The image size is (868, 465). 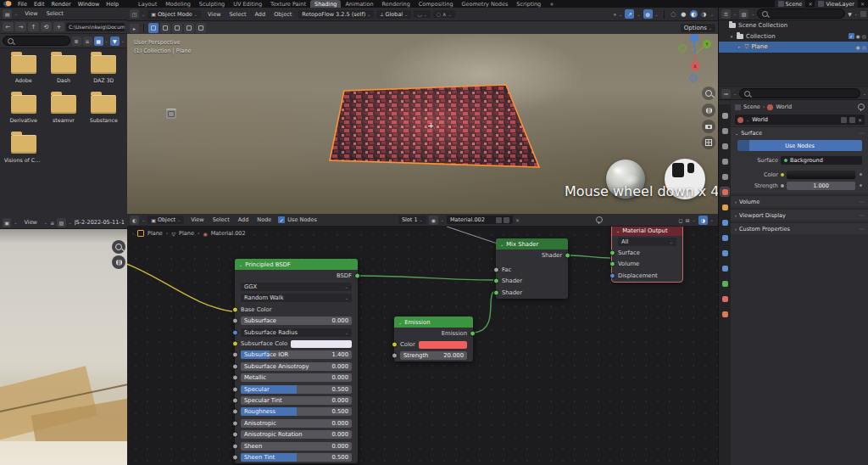 I want to click on transform-orientation-selector: ⟂Global⌄, so click(x=393, y=14).